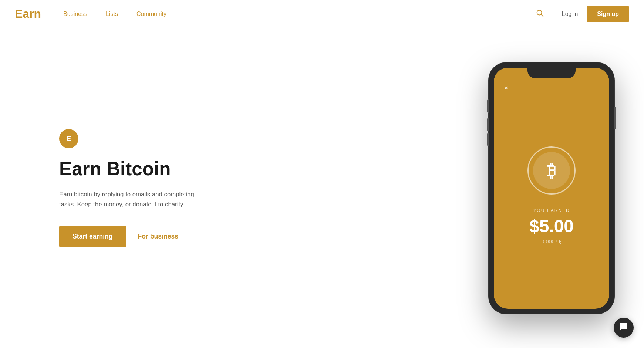  I want to click on bitcoin-inner: ₿, so click(552, 170).